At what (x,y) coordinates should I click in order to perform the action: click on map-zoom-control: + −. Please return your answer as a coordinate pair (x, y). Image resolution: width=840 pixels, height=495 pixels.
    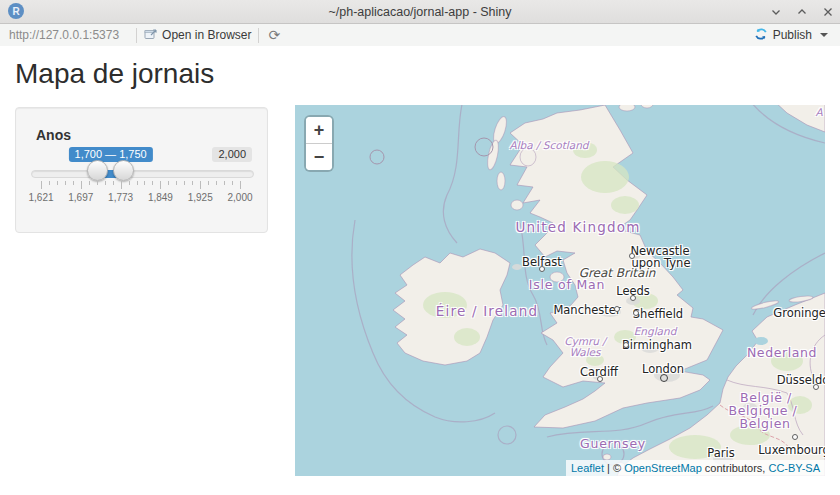
    Looking at the image, I should click on (319, 144).